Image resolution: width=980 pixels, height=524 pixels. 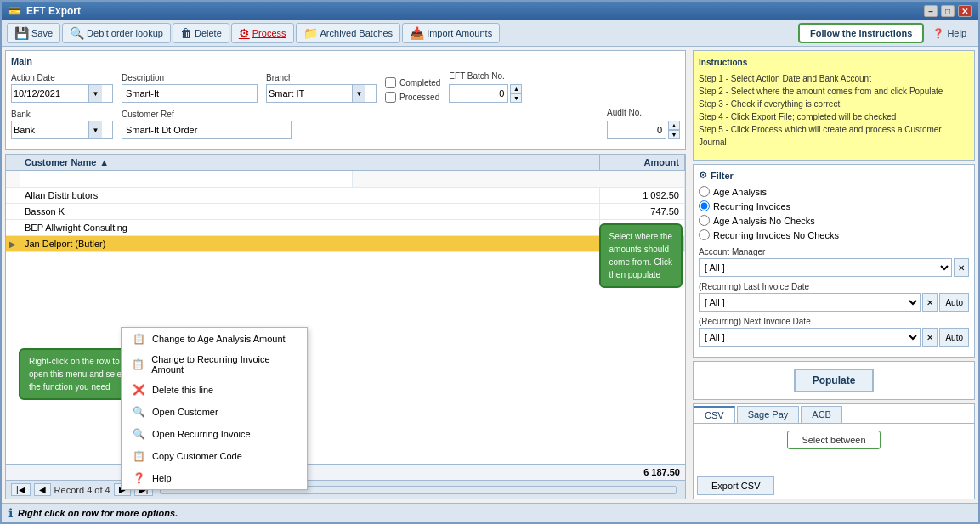 What do you see at coordinates (519, 178) in the screenshot?
I see `filter-amount` at bounding box center [519, 178].